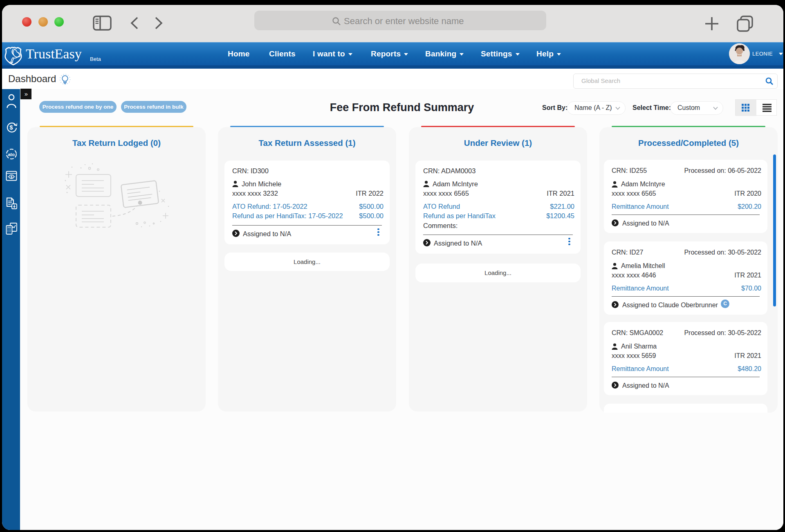  What do you see at coordinates (11, 154) in the screenshot?
I see `svg-text: ato` at bounding box center [11, 154].